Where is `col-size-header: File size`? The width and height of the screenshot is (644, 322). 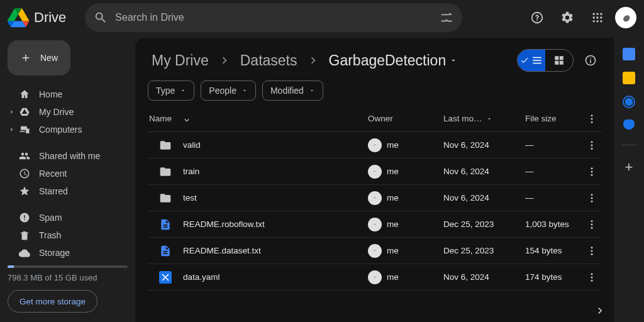
col-size-header: File size is located at coordinates (553, 118).